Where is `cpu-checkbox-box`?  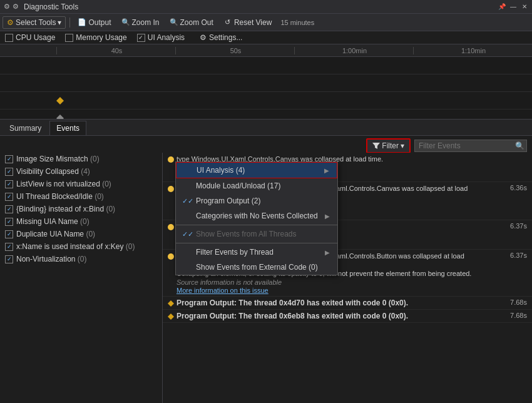
cpu-checkbox-box is located at coordinates (9, 38).